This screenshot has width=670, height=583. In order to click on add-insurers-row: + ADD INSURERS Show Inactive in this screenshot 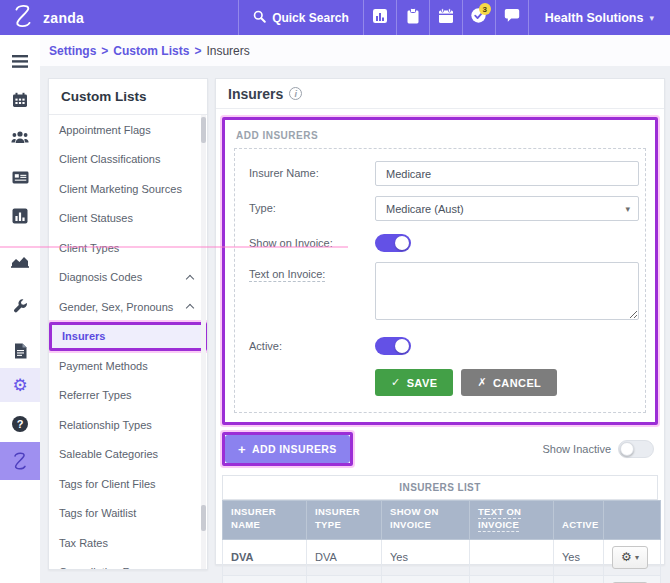, I will do `click(440, 449)`.